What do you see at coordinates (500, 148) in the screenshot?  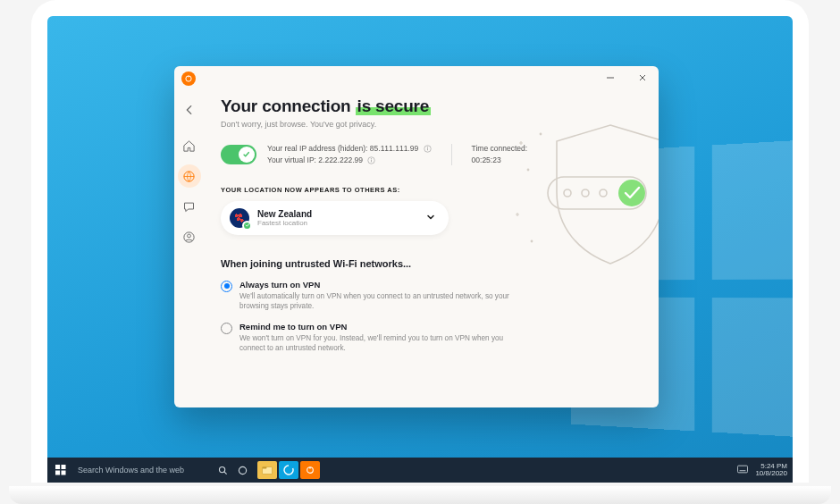 I see `time-connected-label: Time connected:` at bounding box center [500, 148].